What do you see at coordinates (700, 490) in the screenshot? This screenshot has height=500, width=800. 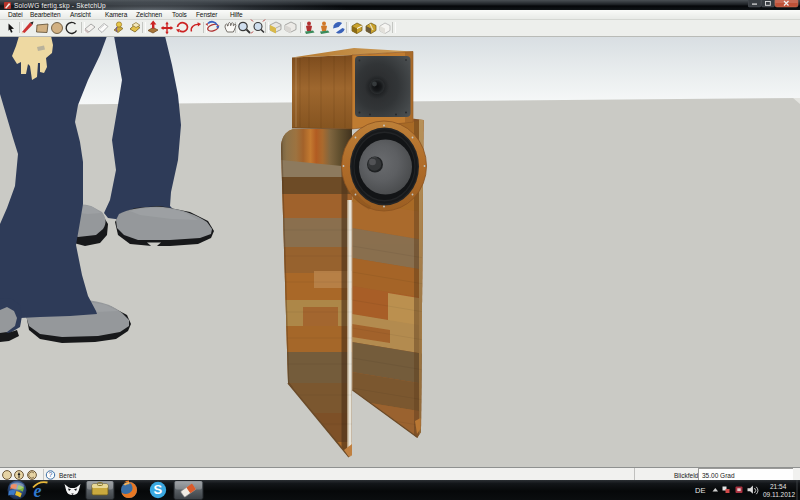 I see `svg-text: DE` at bounding box center [700, 490].